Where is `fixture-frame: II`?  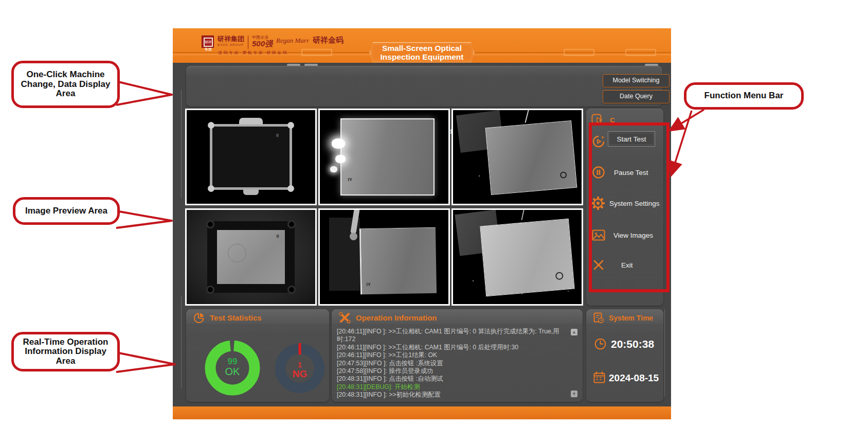 fixture-frame: II is located at coordinates (251, 257).